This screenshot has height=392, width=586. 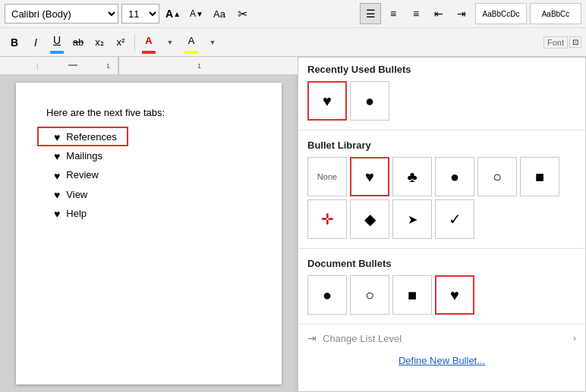 What do you see at coordinates (442, 361) in the screenshot?
I see `define-new-bullet-label: Define New Bullet...` at bounding box center [442, 361].